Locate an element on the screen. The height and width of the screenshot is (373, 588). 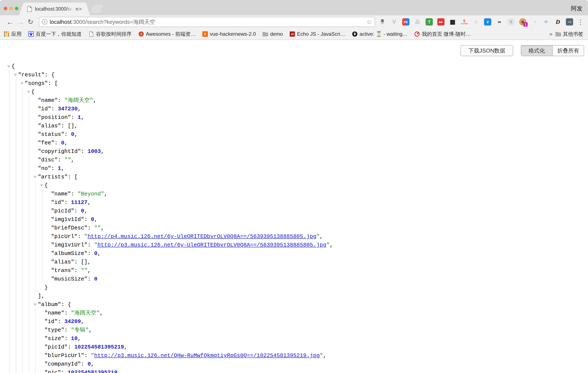
hummingbird-icon: ✈ is located at coordinates (546, 22).